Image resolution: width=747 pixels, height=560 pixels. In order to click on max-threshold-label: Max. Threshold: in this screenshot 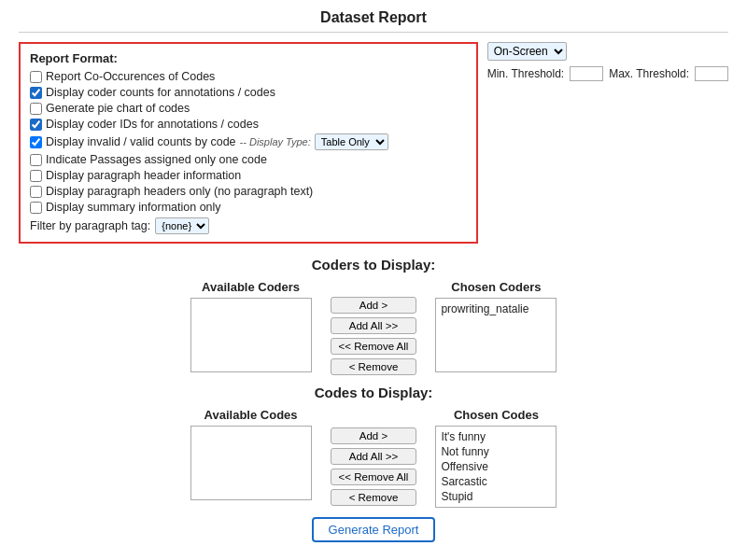, I will do `click(649, 74)`.